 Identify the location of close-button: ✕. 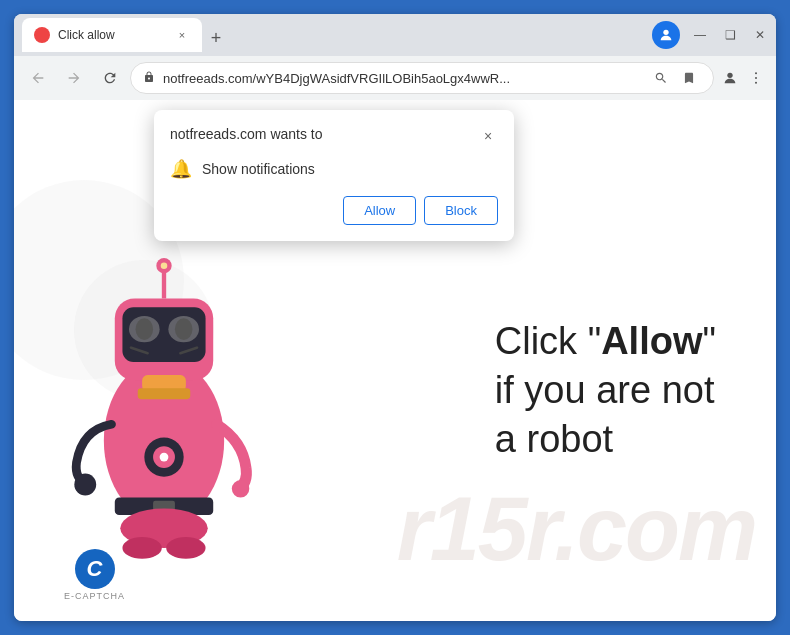
(760, 35).